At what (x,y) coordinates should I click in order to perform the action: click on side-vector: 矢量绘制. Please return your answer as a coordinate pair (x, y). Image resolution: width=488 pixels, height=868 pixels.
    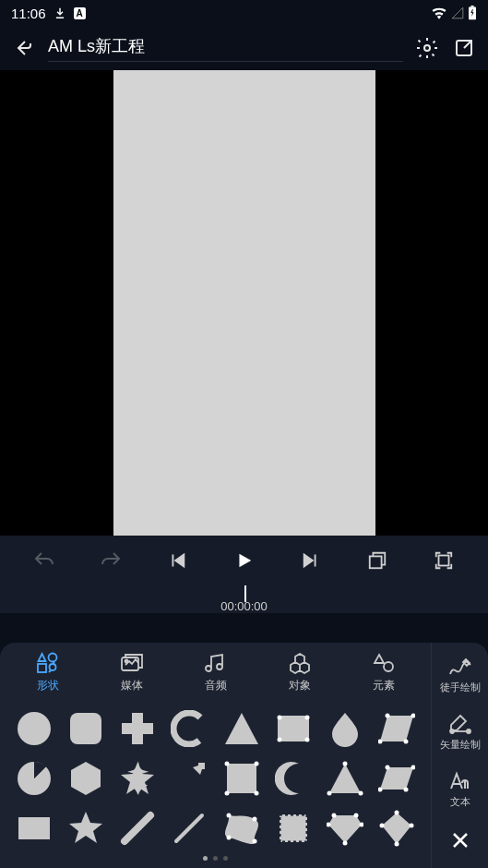
    Looking at the image, I should click on (460, 732).